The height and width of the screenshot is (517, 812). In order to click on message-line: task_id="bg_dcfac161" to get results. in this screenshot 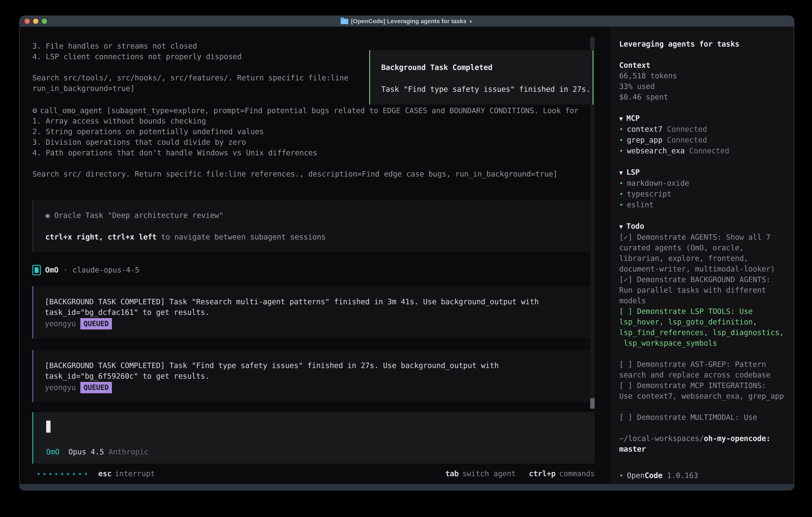, I will do `click(320, 312)`.